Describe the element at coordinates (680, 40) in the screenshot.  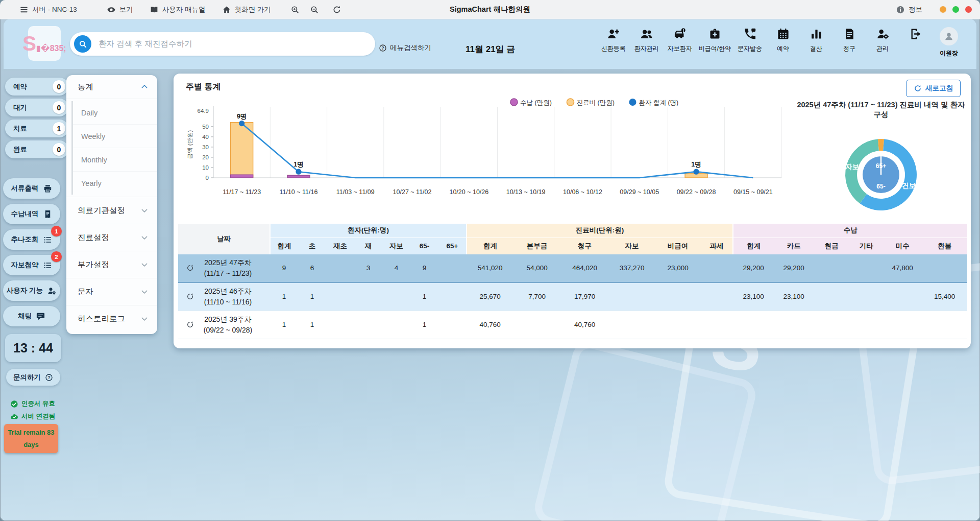
I see `nav-car: 자보환자` at that location.